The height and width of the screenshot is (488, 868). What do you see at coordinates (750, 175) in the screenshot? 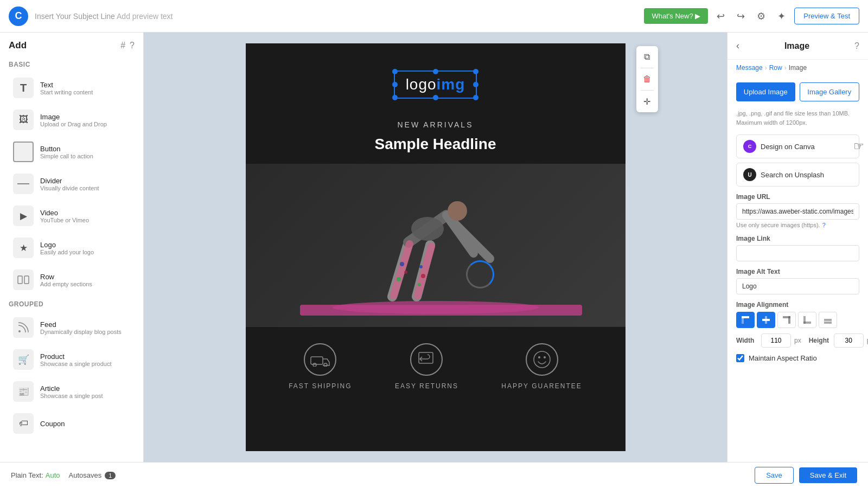
I see `unsplash-icon: U` at bounding box center [750, 175].